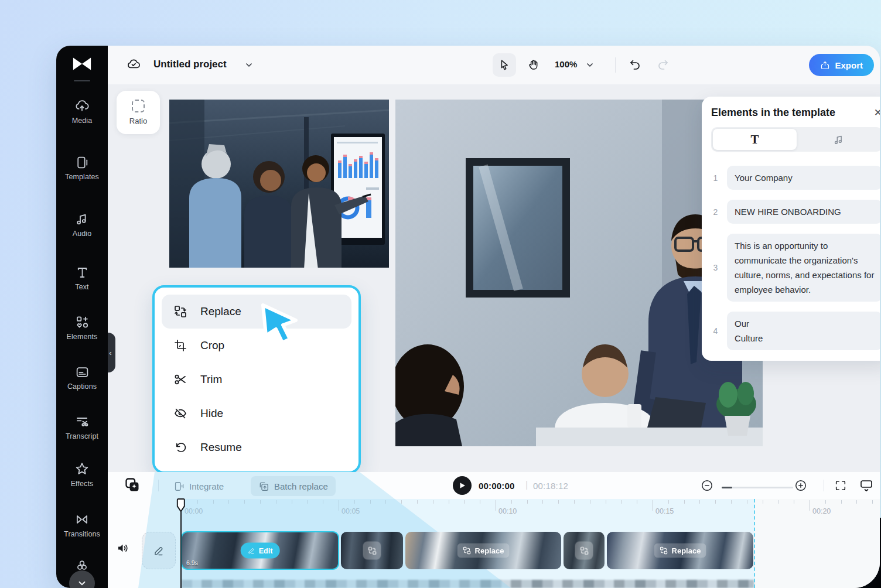 Image resolution: width=881 pixels, height=588 pixels. What do you see at coordinates (180, 447) in the screenshot?
I see `resume-icon` at bounding box center [180, 447].